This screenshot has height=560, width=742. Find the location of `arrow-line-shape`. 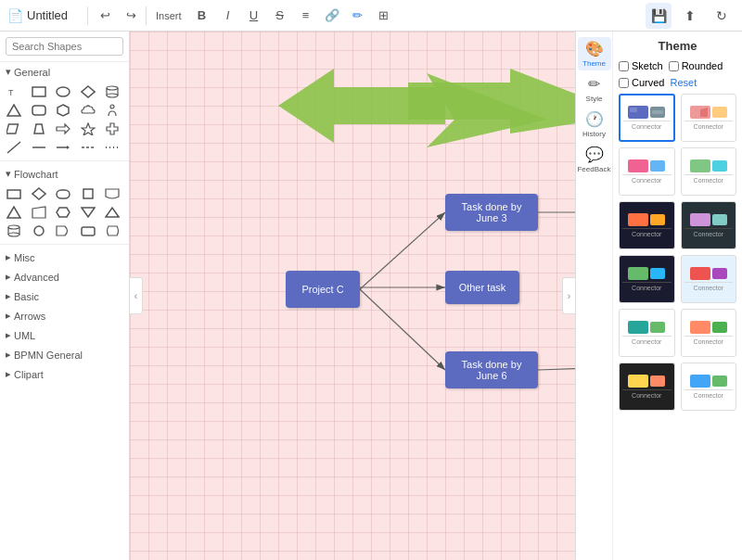

arrow-line-shape is located at coordinates (63, 147).